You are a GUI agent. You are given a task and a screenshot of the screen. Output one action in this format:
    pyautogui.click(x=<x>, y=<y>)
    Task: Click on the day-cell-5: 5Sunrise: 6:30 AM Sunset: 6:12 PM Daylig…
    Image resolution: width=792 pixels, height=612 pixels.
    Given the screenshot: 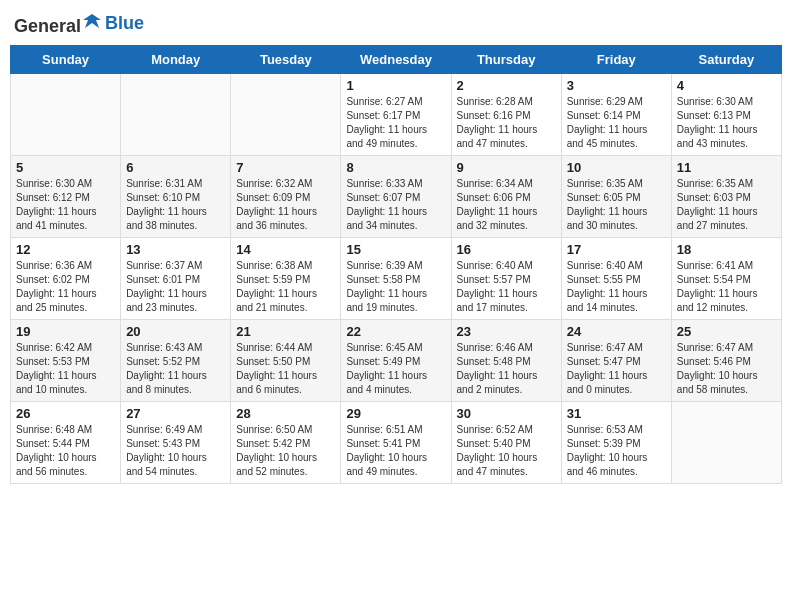 What is the action you would take?
    pyautogui.click(x=66, y=197)
    